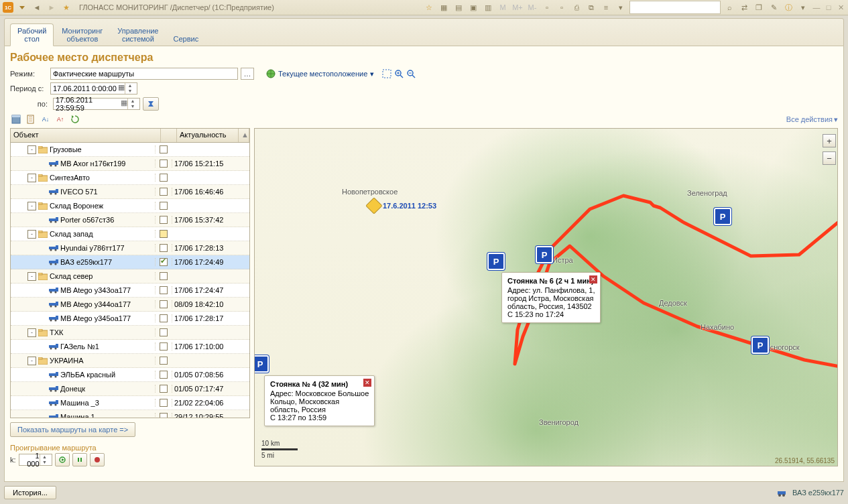 The height and width of the screenshot is (504, 848). Describe the element at coordinates (72, 430) in the screenshot. I see `show-routes-button: Показать маршруты на карте =>` at that location.